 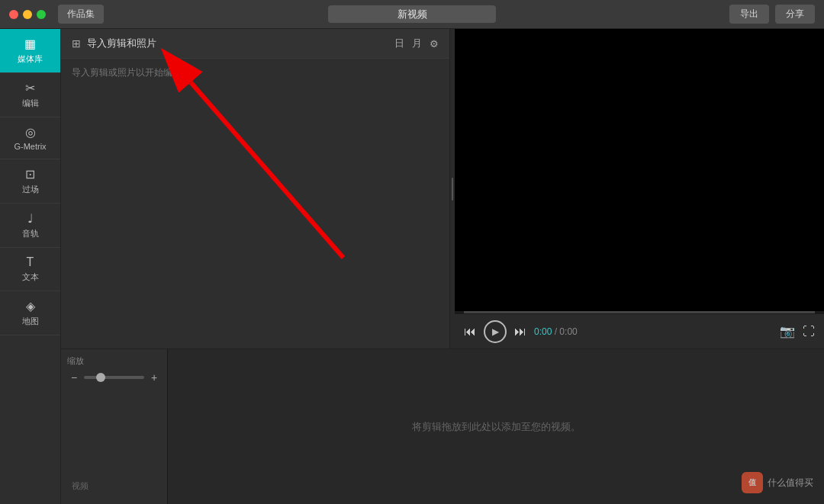 What do you see at coordinates (31, 189) in the screenshot?
I see `sidebar-label-transition: 过场` at bounding box center [31, 189].